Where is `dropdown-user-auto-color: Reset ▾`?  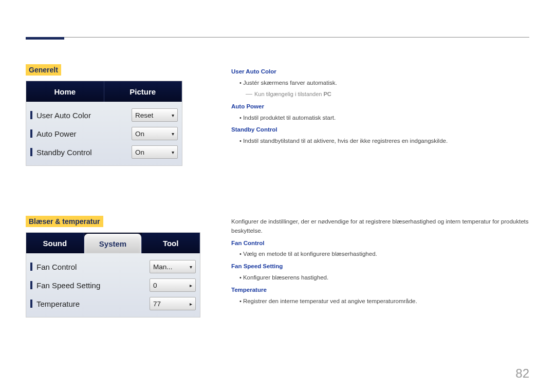 dropdown-user-auto-color: Reset ▾ is located at coordinates (155, 115).